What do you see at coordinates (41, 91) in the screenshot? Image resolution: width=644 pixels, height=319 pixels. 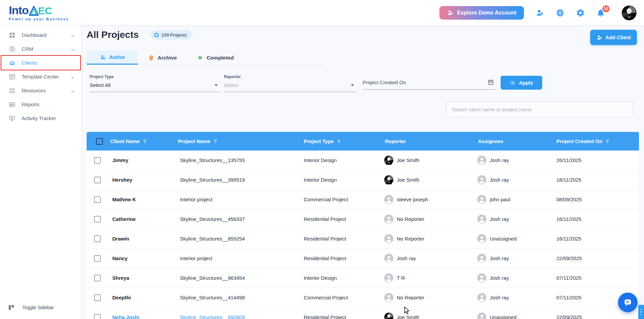 I see `sidebar-item-resources: Resources` at bounding box center [41, 91].